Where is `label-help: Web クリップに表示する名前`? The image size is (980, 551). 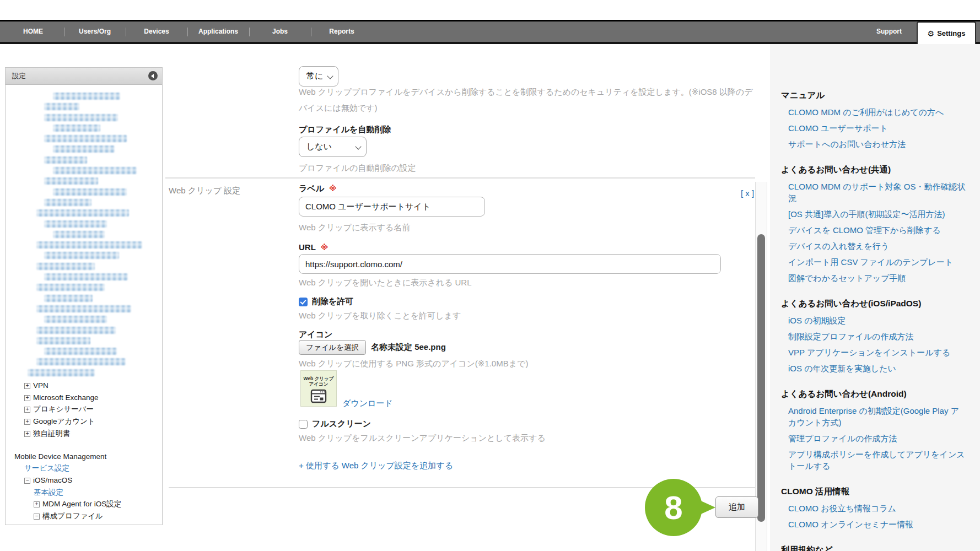 label-help: Web クリップに表示する名前 is located at coordinates (354, 227).